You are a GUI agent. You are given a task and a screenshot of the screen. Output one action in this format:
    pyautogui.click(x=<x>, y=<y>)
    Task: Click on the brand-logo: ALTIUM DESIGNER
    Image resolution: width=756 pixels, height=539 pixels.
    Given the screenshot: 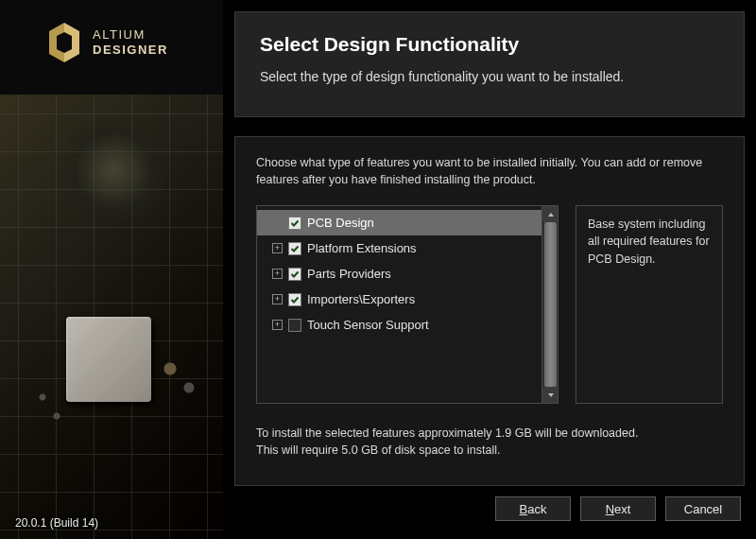 What is the action you would take?
    pyautogui.click(x=107, y=43)
    